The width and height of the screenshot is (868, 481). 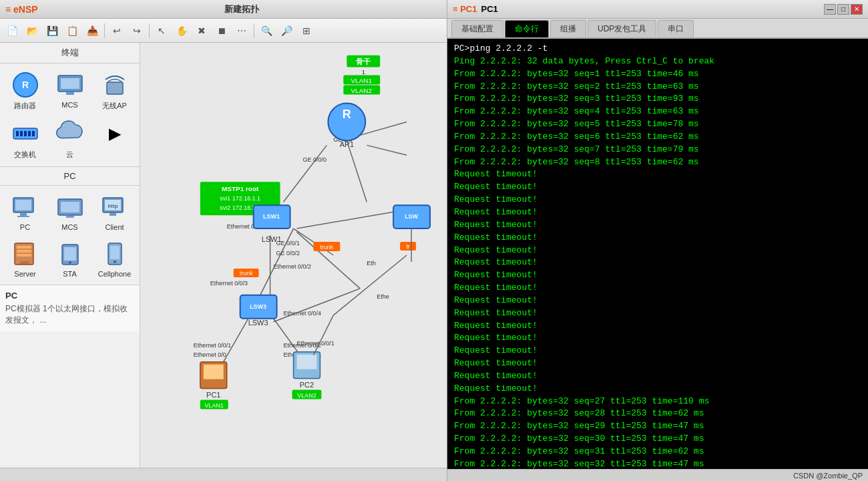 What do you see at coordinates (69, 115) in the screenshot?
I see `device-grid-terminal: R 路由器 MCS` at bounding box center [69, 115].